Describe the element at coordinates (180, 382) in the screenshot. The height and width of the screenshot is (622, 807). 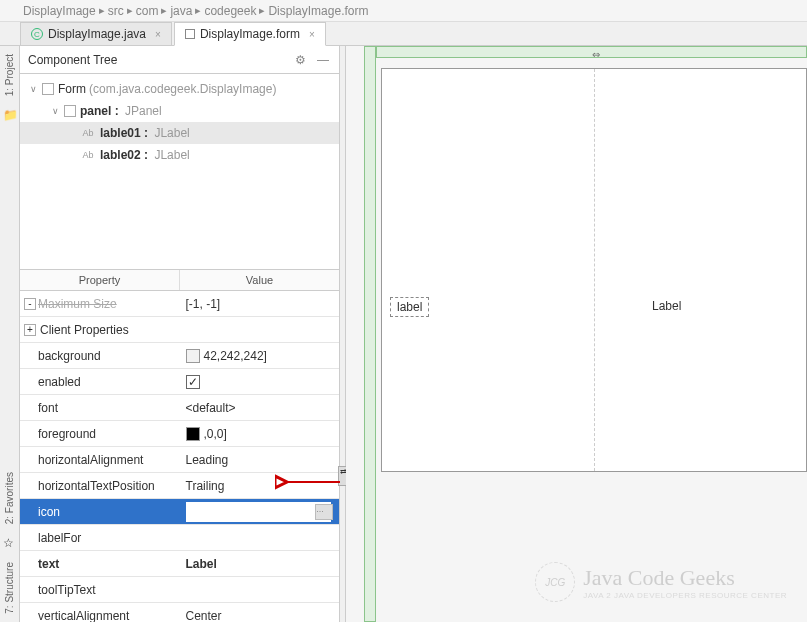
I see `prop-enabled: enabled ✓` at that location.